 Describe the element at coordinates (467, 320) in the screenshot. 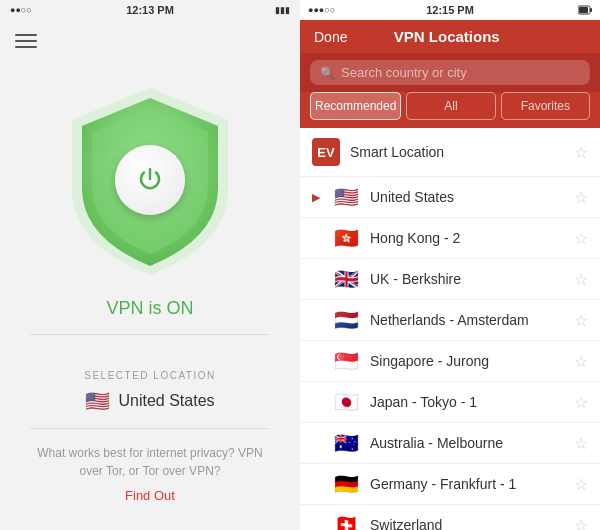

I see `location-name-nl: Netherlands - Amsterdam` at that location.